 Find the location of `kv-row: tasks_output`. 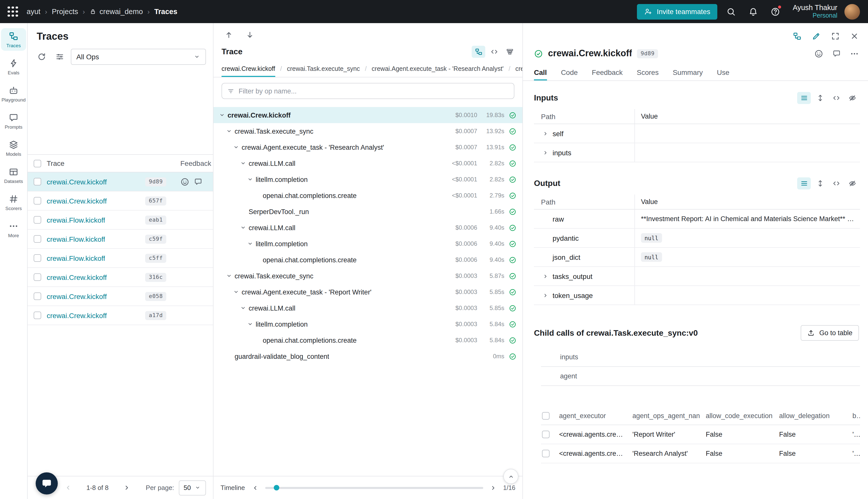

kv-row: tasks_output is located at coordinates (697, 276).